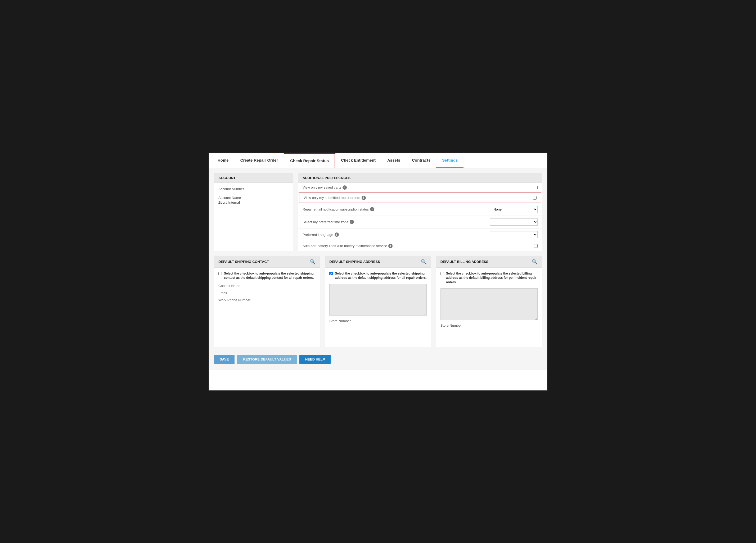 The height and width of the screenshot is (543, 756). What do you see at coordinates (381, 276) in the screenshot?
I see `shipping-address-checkbox-text: Select the checkbox to auto-populate the…` at bounding box center [381, 276].